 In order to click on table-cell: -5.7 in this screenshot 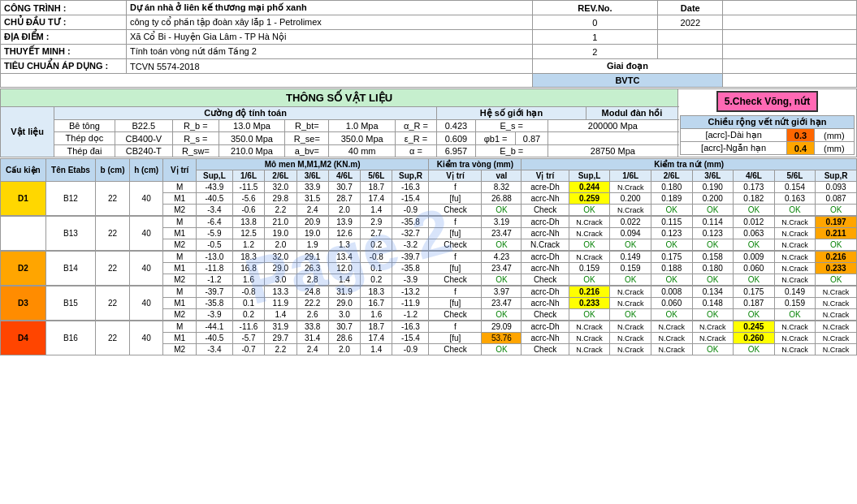, I will do `click(249, 338)`.